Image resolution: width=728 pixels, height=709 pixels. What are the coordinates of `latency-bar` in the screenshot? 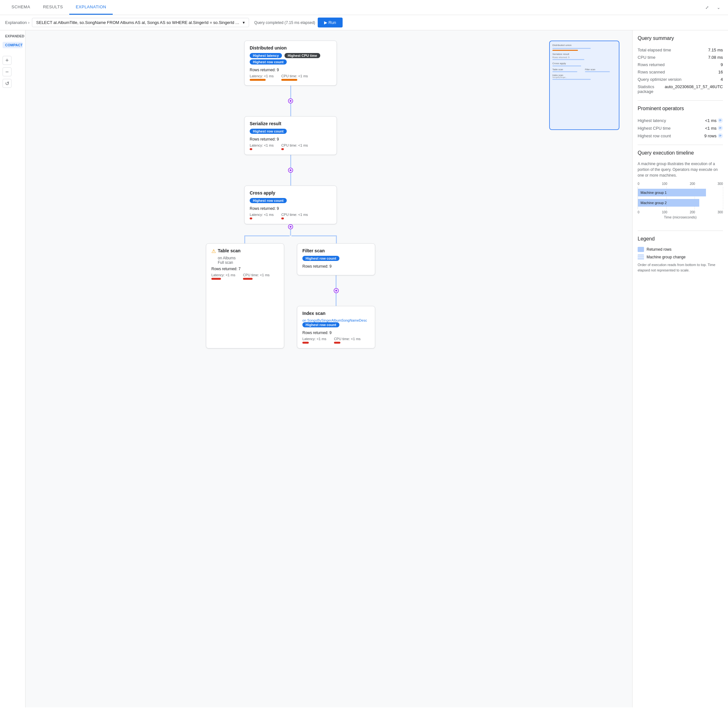 It's located at (258, 80).